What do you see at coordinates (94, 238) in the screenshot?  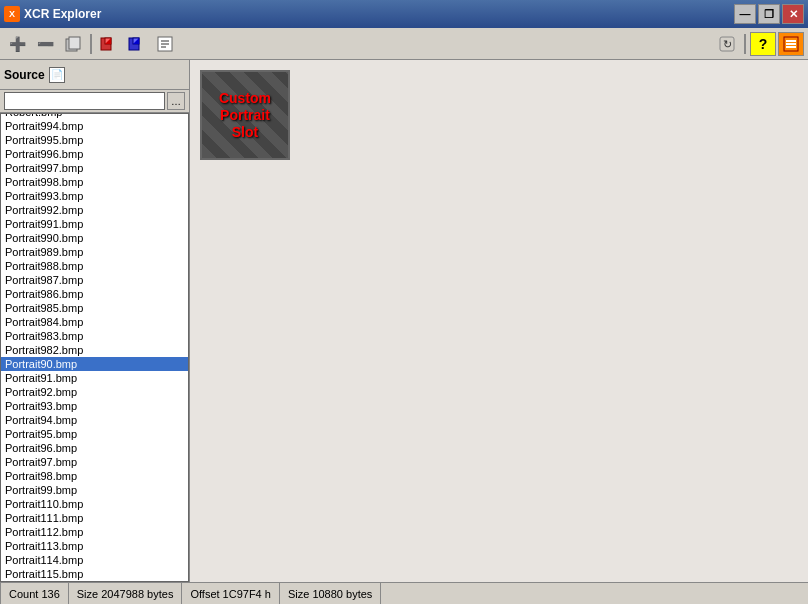 I see `list-item: Portrait990.bmp` at bounding box center [94, 238].